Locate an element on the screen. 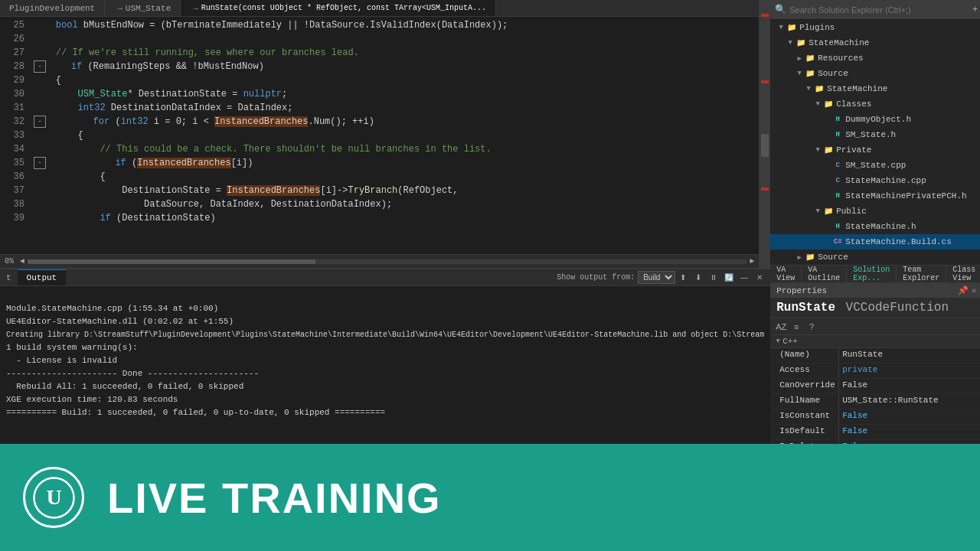 This screenshot has width=980, height=551. output-btn-4: 🔄 is located at coordinates (729, 278).